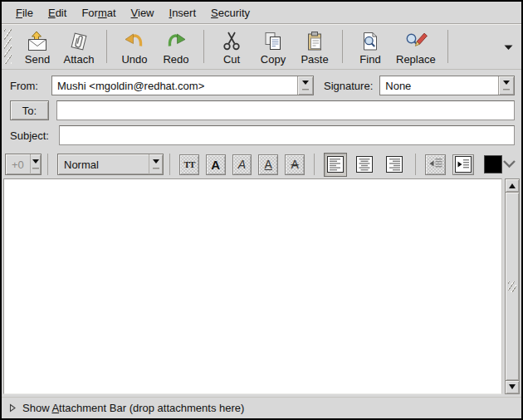  I want to click on thumb-grip-icon, so click(512, 287).